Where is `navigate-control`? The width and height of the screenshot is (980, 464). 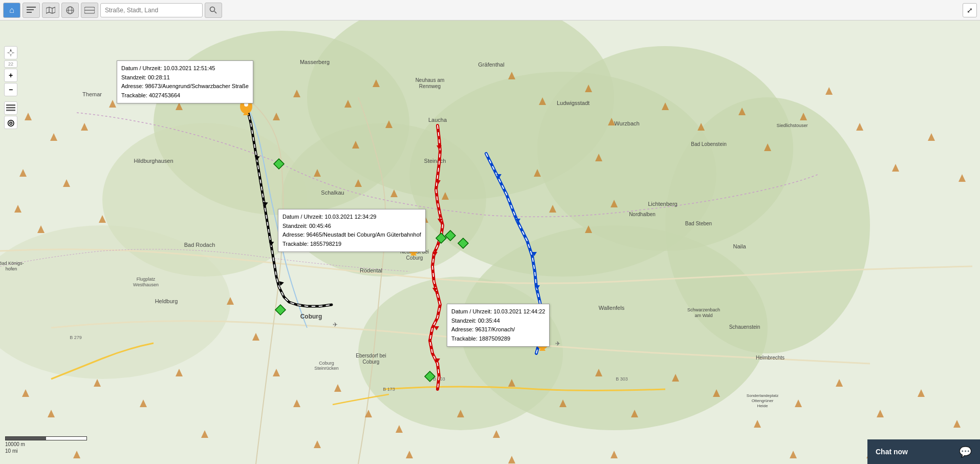 navigate-control is located at coordinates (11, 53).